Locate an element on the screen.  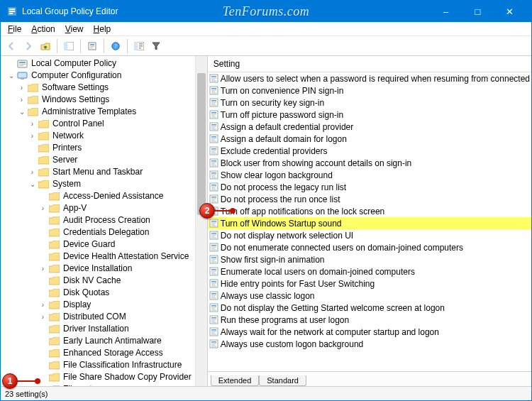
tab-standard: Standard is located at coordinates (282, 380).